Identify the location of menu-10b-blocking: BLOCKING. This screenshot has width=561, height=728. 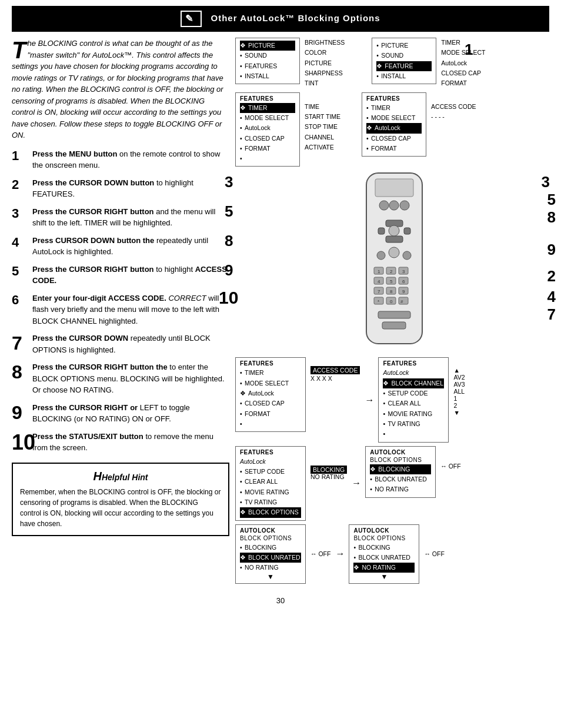
(384, 547).